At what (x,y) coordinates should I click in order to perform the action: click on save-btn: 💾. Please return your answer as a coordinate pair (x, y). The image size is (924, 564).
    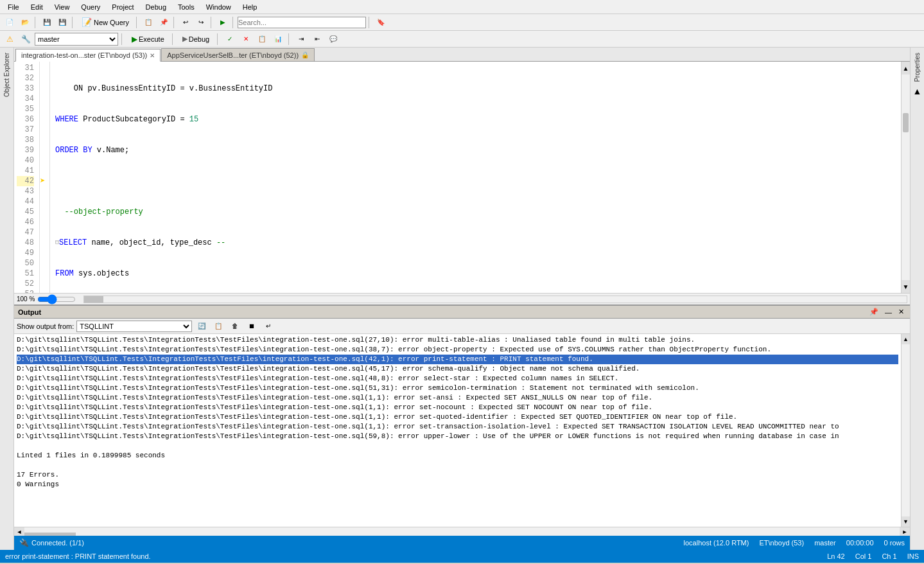
    Looking at the image, I should click on (47, 22).